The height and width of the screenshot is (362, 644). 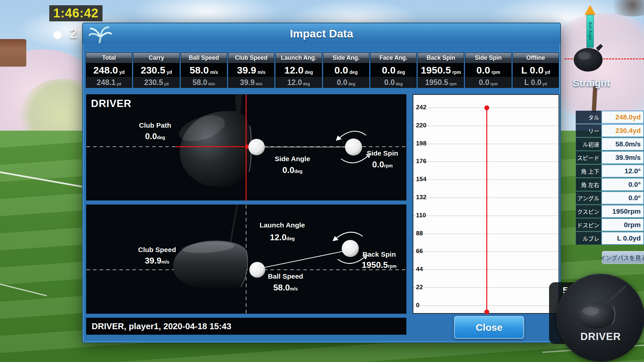 What do you see at coordinates (298, 58) in the screenshot?
I see `stat-label: Launch Ang.` at bounding box center [298, 58].